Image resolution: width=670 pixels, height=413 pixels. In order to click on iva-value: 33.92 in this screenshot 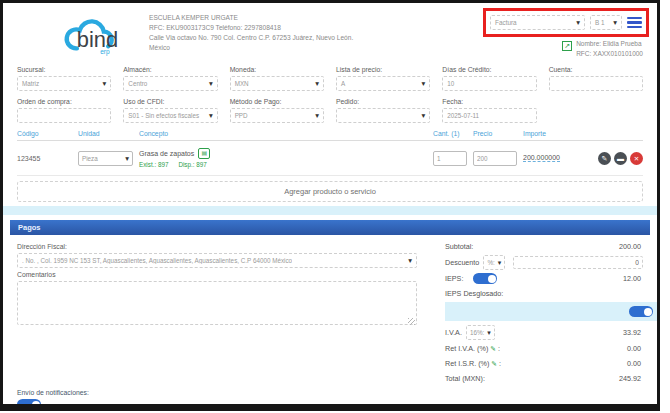, I will do `click(633, 332)`.